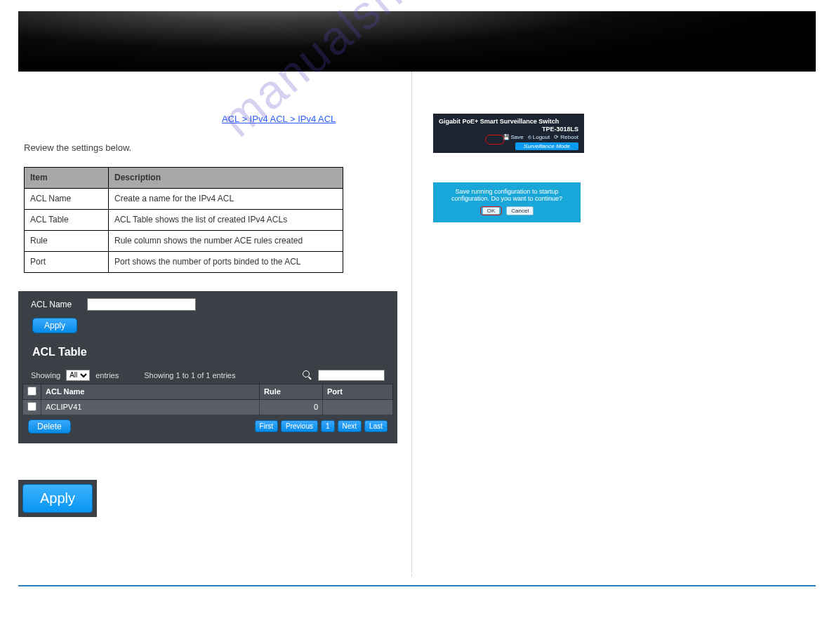  Describe the element at coordinates (58, 498) in the screenshot. I see `apply-button: Apply` at that location.